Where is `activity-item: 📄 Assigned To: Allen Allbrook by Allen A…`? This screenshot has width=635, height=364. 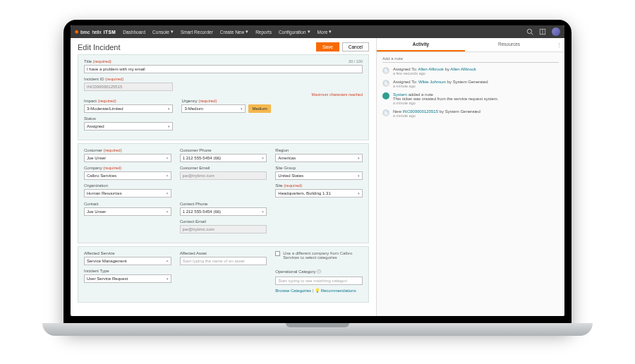
activity-item: 📄 Assigned To: Allen Allbrook by Allen A… is located at coordinates (471, 71).